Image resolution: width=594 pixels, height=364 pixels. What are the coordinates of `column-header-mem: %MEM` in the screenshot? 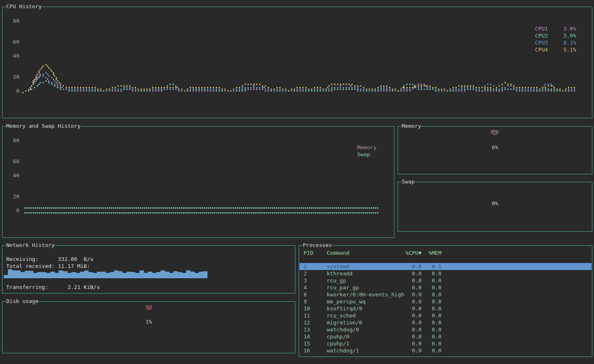 It's located at (431, 253).